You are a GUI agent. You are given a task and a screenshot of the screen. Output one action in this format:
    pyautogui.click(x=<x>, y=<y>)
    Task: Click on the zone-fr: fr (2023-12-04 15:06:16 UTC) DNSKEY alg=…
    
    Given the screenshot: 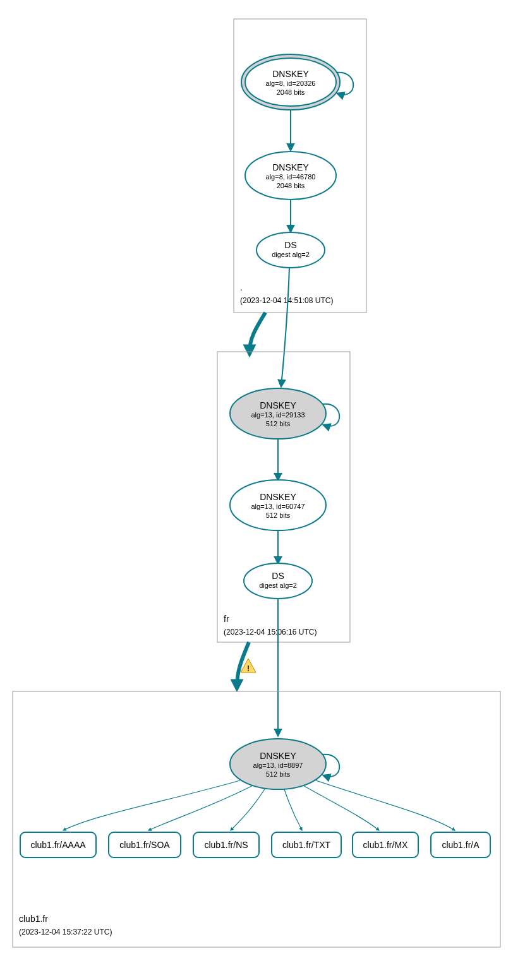 What is the action you would take?
    pyautogui.click(x=284, y=497)
    